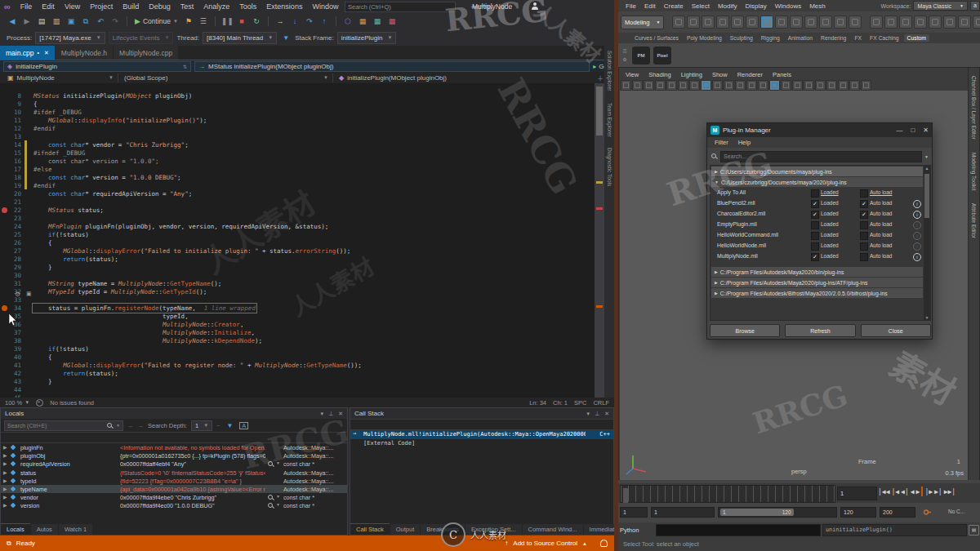 Image resolution: width=980 pixels, height=551 pixels. I want to click on locals-row-typeid: ▶typeId{fId=52223 {fTag=0x0000007C23B8B4…, so click(174, 481).